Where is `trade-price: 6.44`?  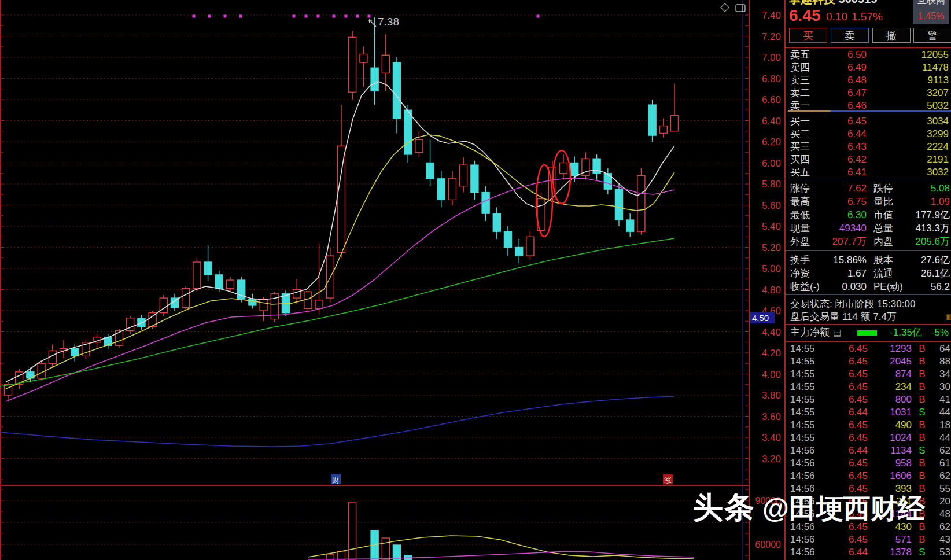 trade-price: 6.44 is located at coordinates (847, 412).